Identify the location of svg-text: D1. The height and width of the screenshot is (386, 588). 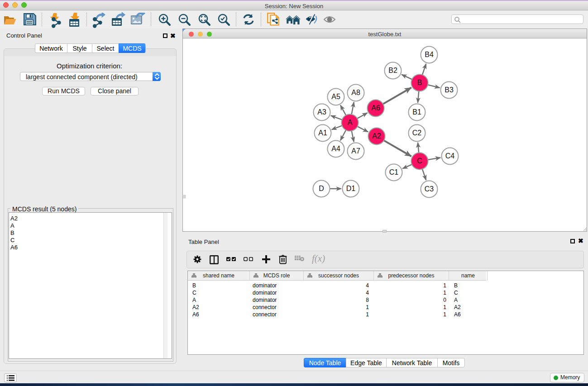
(351, 188).